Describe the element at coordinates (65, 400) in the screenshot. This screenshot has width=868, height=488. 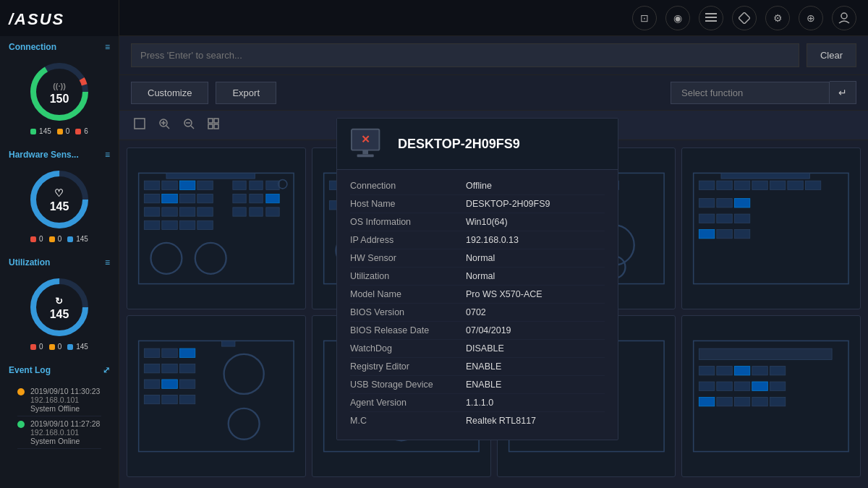
I see `event-ip-1: 192.168.0.101` at that location.